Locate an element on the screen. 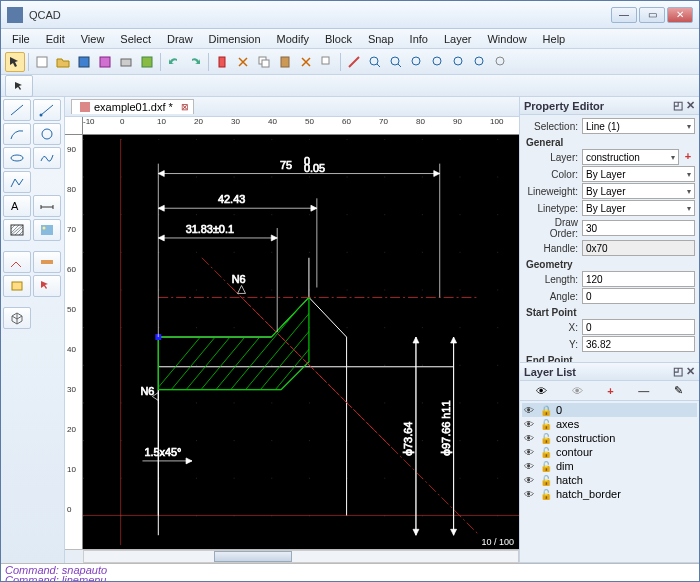 The image size is (700, 582). selection-combo: Line (1) is located at coordinates (638, 126).